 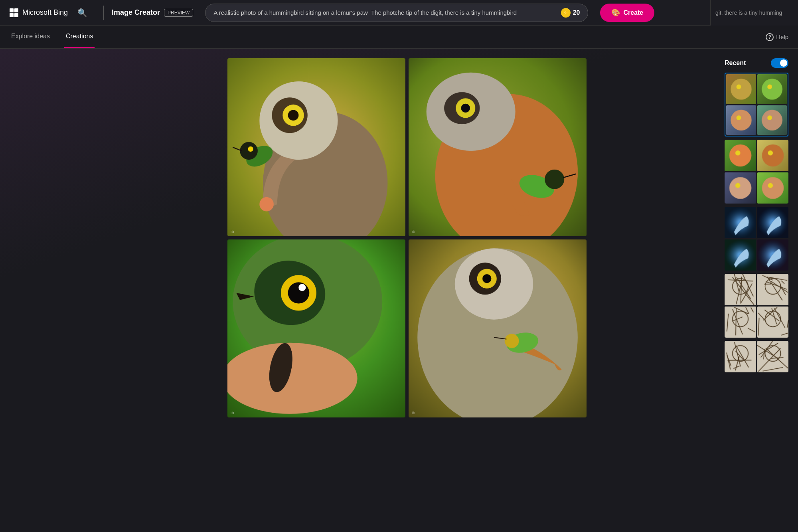 I want to click on token-icon: ⚡, so click(x=566, y=13).